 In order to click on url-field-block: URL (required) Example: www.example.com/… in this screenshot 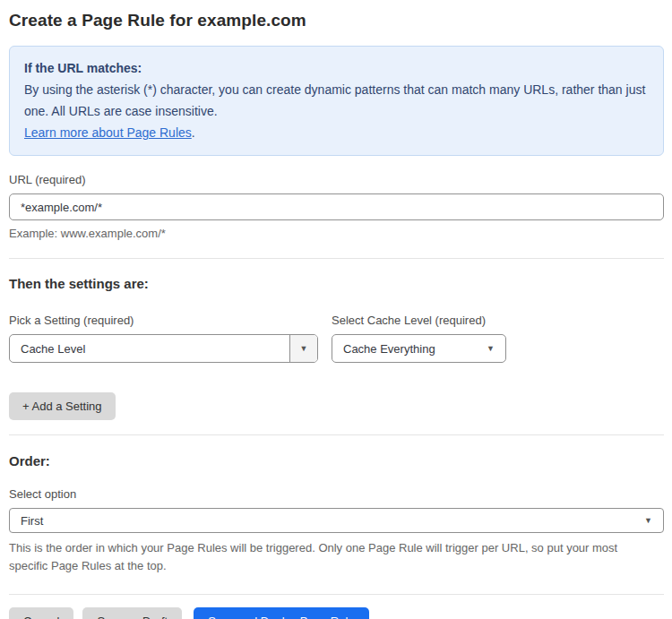, I will do `click(337, 208)`.